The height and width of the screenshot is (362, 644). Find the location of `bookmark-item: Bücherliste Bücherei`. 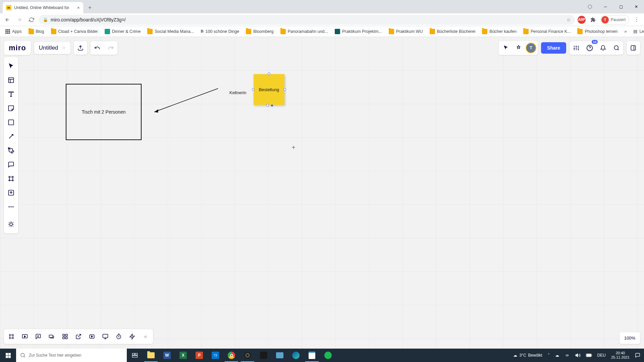

bookmark-item: Bücherliste Bücherei is located at coordinates (453, 32).